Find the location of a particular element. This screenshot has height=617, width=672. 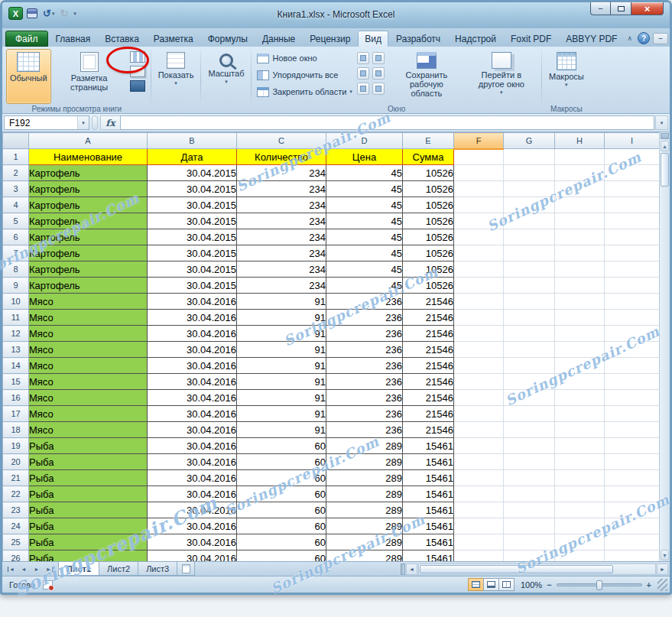

cell-B17: 30.04.2016 is located at coordinates (193, 414).